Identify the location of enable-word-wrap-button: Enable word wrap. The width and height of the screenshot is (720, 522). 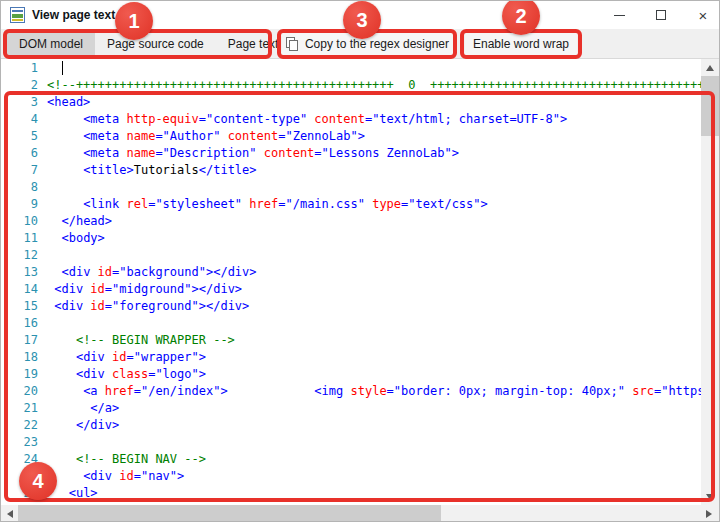
(521, 44).